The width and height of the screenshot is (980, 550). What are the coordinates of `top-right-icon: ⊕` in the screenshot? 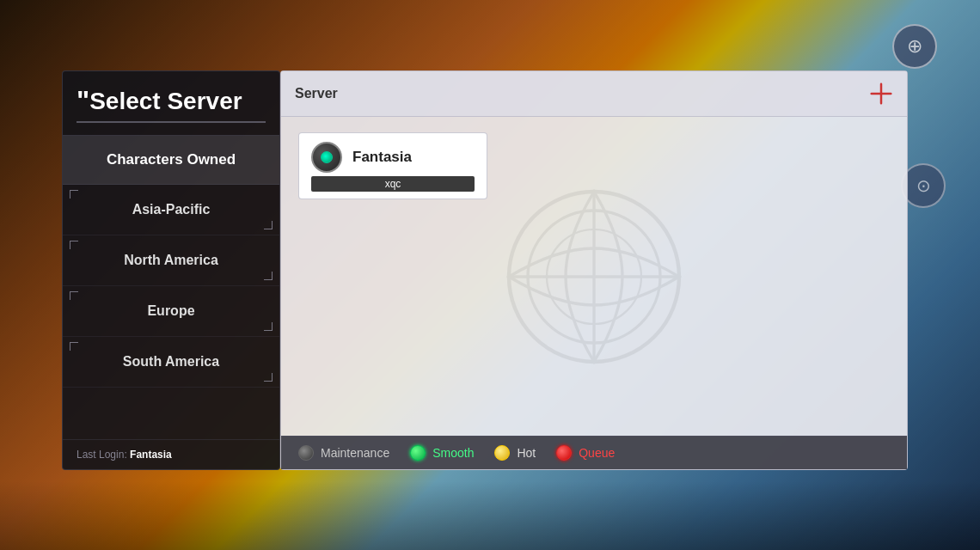 It's located at (915, 46).